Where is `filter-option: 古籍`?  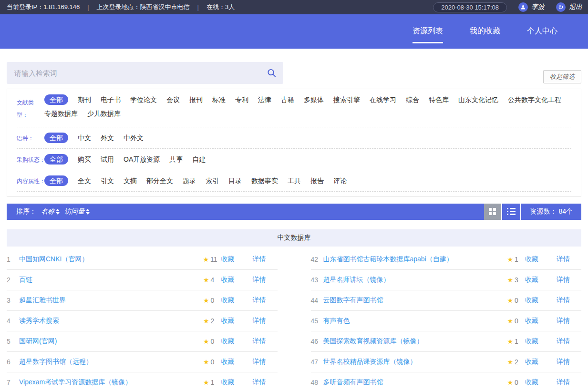 filter-option: 古籍 is located at coordinates (288, 100).